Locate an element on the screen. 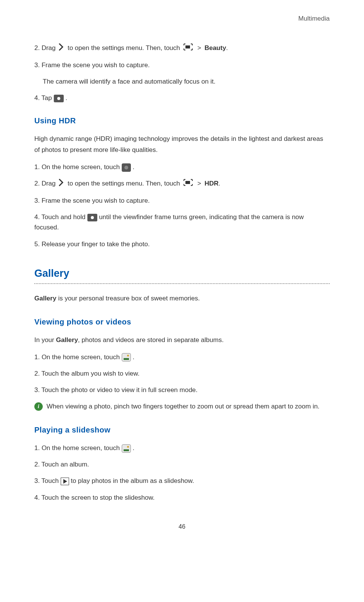 The width and height of the screenshot is (364, 602). slideshow-step-1: 1. On the home screen, touch . is located at coordinates (182, 448).